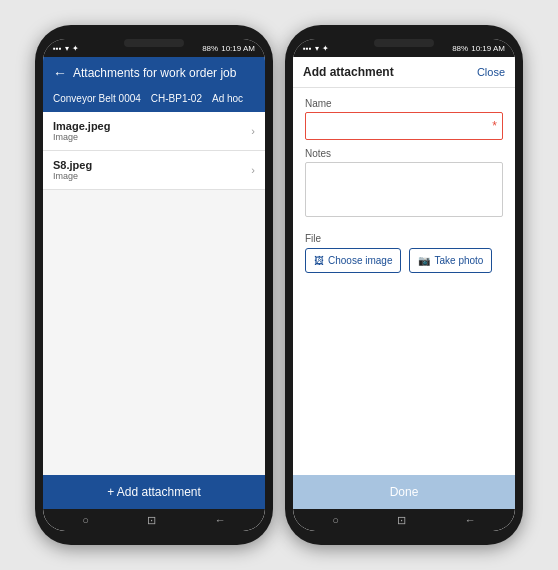  Describe the element at coordinates (97, 98) in the screenshot. I see `equipment-name: Conveyor Belt 0004` at that location.